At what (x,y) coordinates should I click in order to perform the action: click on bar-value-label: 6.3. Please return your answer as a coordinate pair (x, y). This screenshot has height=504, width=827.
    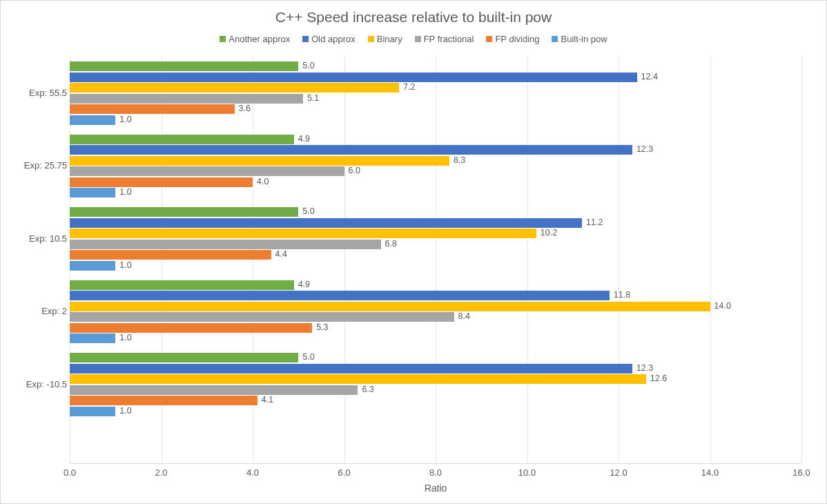
    Looking at the image, I should click on (367, 389).